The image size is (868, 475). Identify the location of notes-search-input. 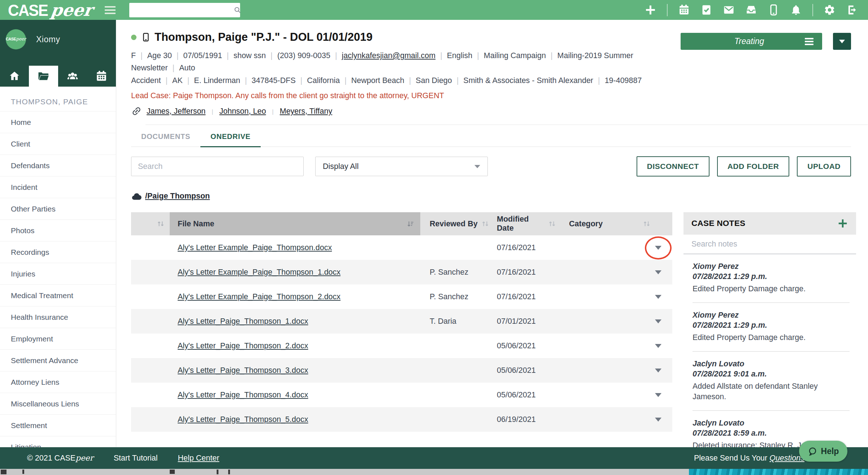
(770, 244).